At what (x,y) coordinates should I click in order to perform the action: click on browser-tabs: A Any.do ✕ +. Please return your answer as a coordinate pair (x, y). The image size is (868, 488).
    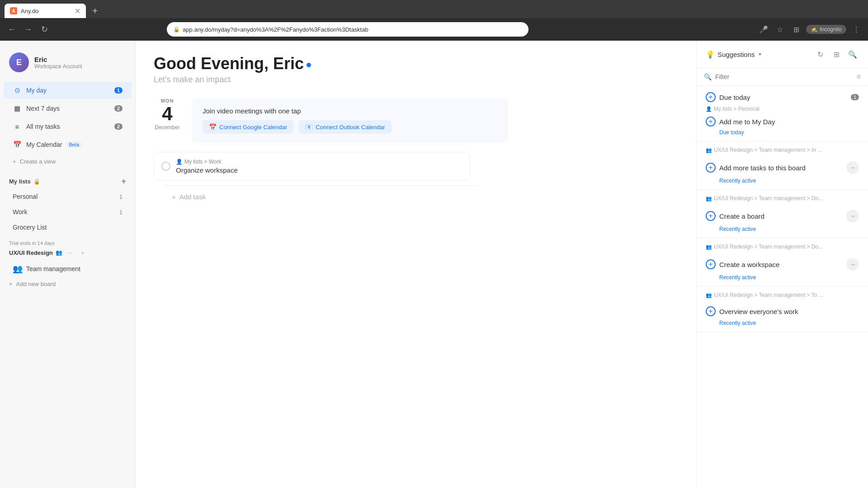
    Looking at the image, I should click on (434, 9).